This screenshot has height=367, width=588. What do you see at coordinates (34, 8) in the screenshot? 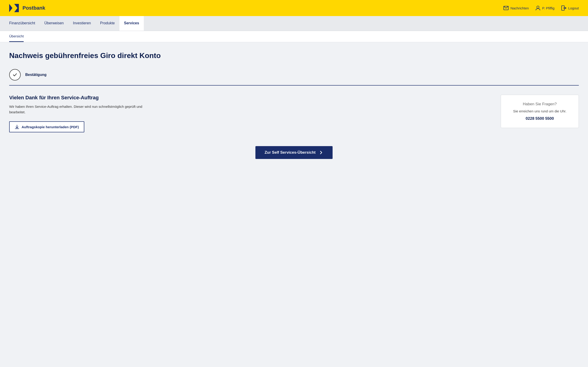
I see `logo-text: Postbank` at bounding box center [34, 8].